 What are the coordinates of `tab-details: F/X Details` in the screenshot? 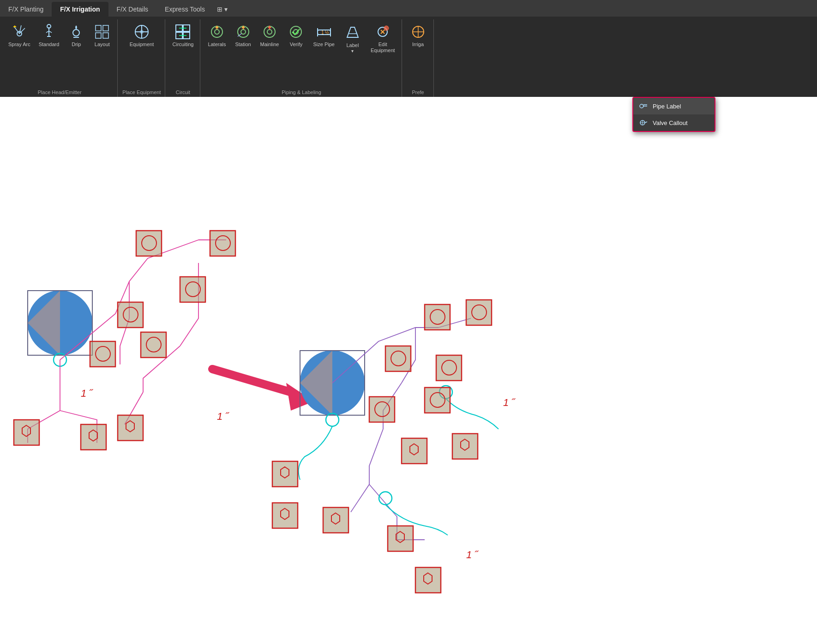 It's located at (132, 9).